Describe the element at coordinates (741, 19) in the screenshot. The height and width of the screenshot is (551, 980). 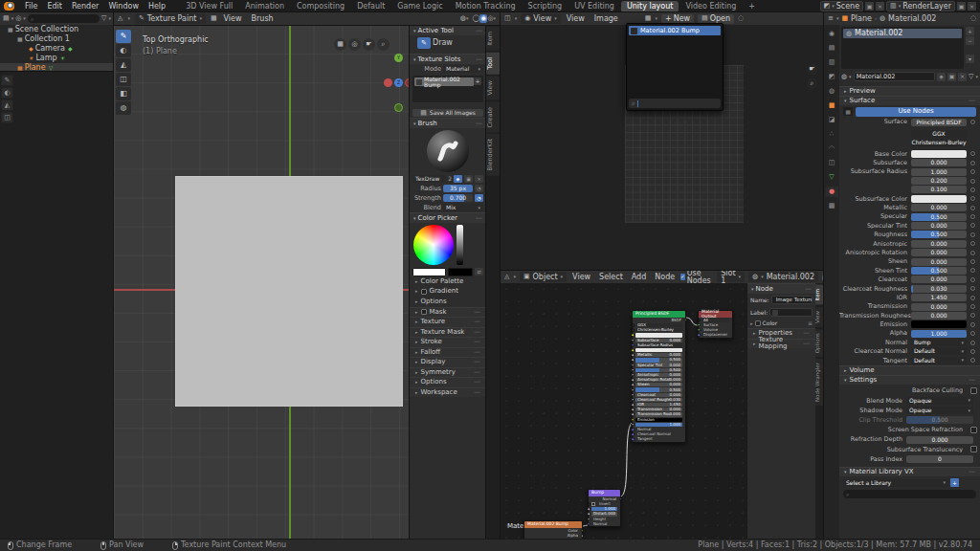
I see `unlink-icon: ◌` at that location.